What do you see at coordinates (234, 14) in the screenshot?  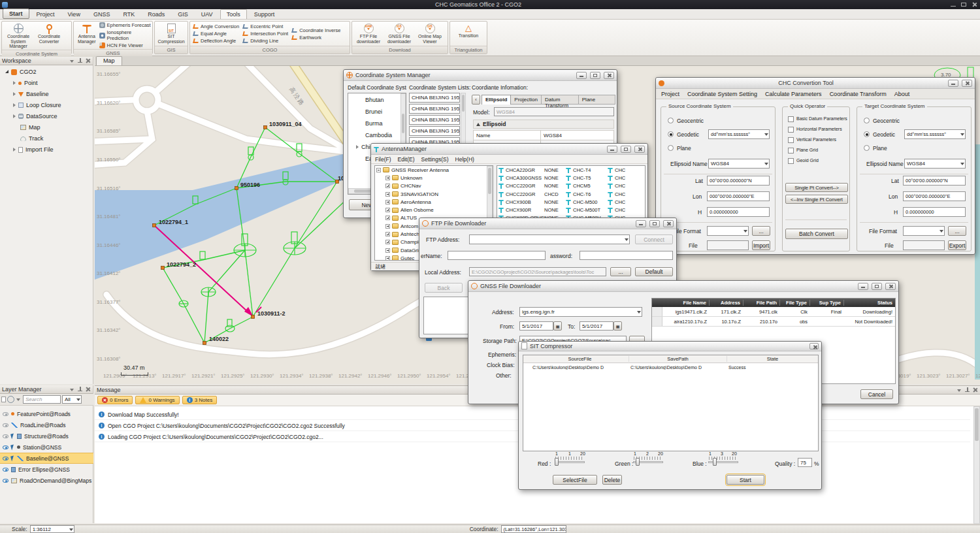 I see `tab-tools: Tools` at bounding box center [234, 14].